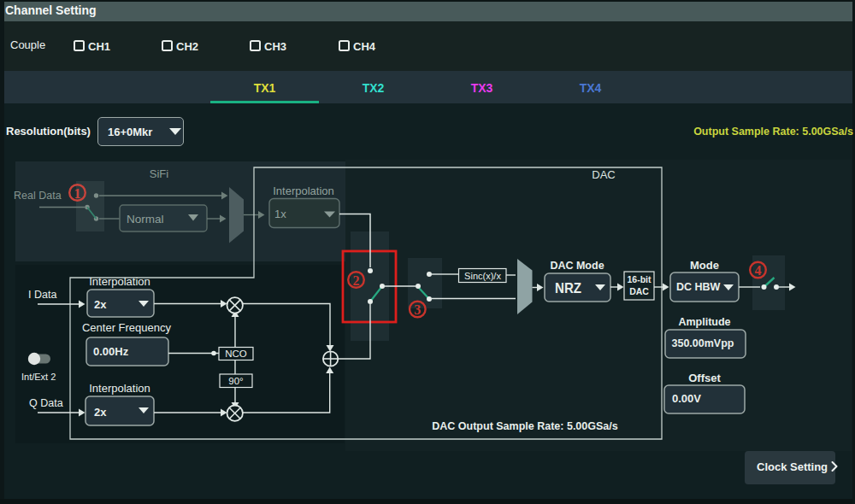  I want to click on svg-text: 3, so click(417, 309).